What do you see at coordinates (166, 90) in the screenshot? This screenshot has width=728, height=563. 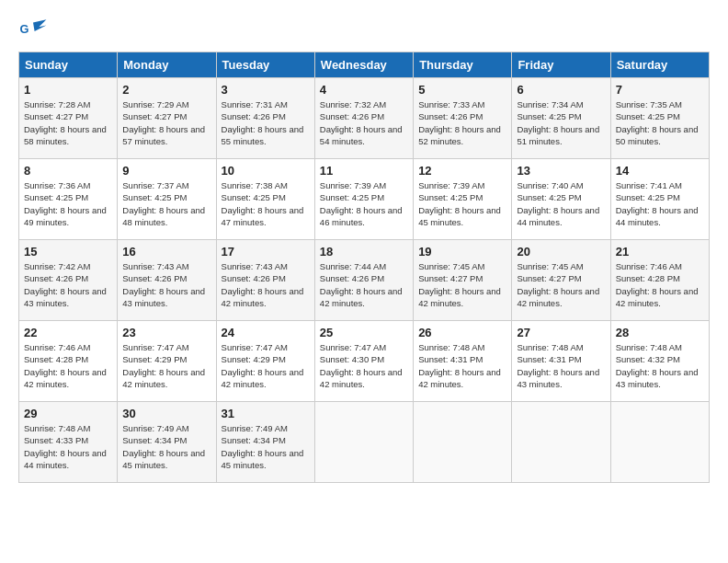 I see `day-number: 2` at bounding box center [166, 90].